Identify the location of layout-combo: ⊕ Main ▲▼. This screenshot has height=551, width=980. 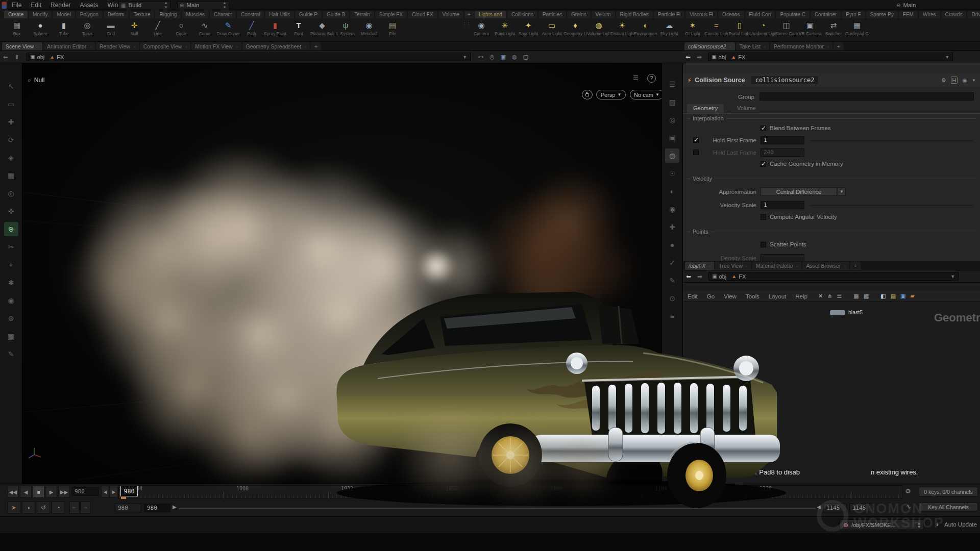
(203, 5).